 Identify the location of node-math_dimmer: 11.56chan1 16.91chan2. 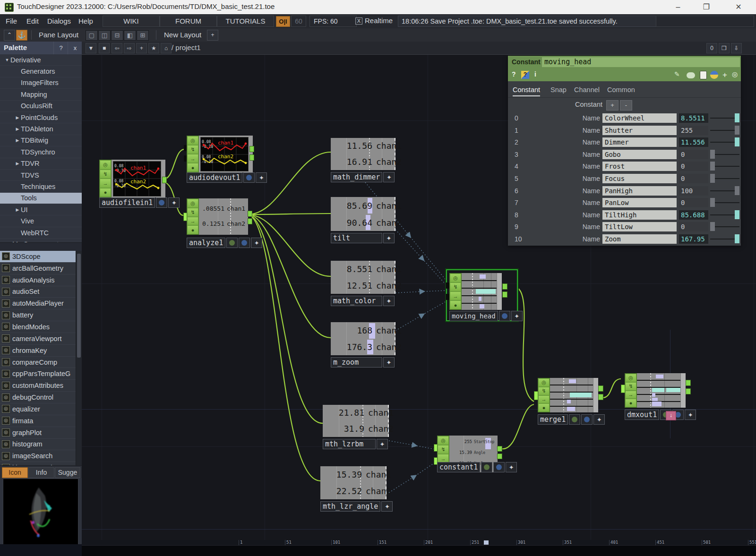
(363, 154).